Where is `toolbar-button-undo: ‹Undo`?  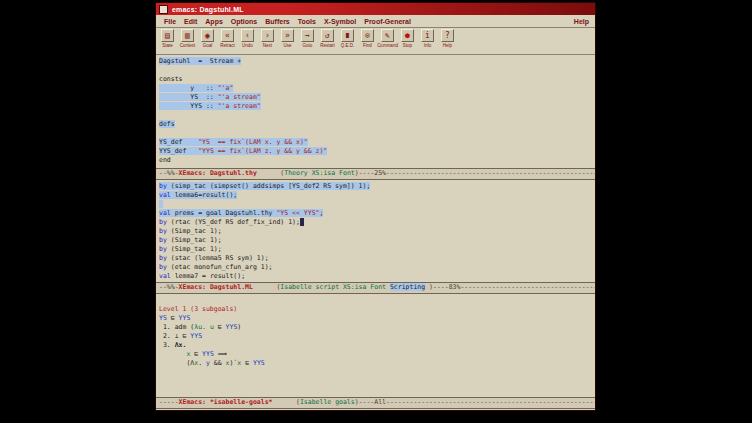
toolbar-button-undo: ‹Undo is located at coordinates (248, 38).